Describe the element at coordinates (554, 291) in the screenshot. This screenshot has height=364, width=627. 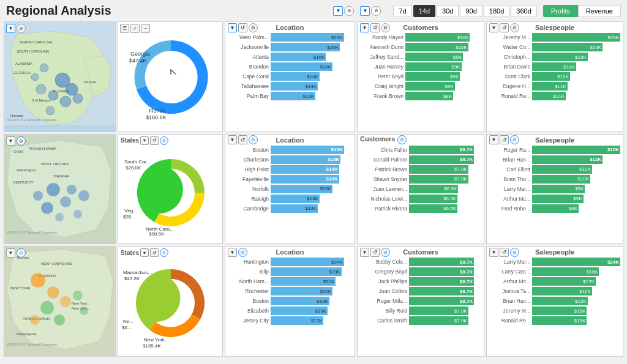
I see `bar-row: Joshua Ta...$16K` at that location.